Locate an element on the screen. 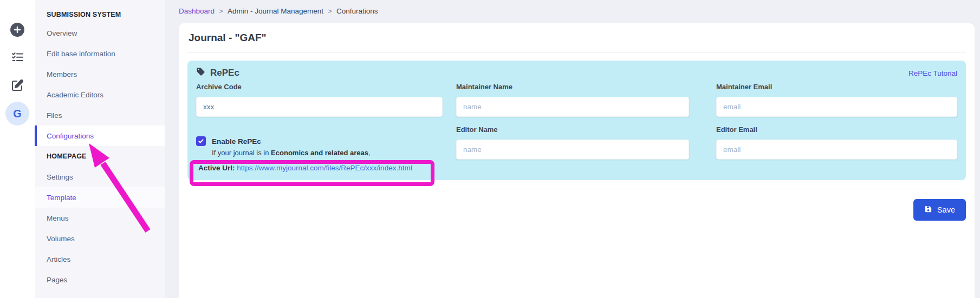  maintainer-name-input is located at coordinates (573, 107).